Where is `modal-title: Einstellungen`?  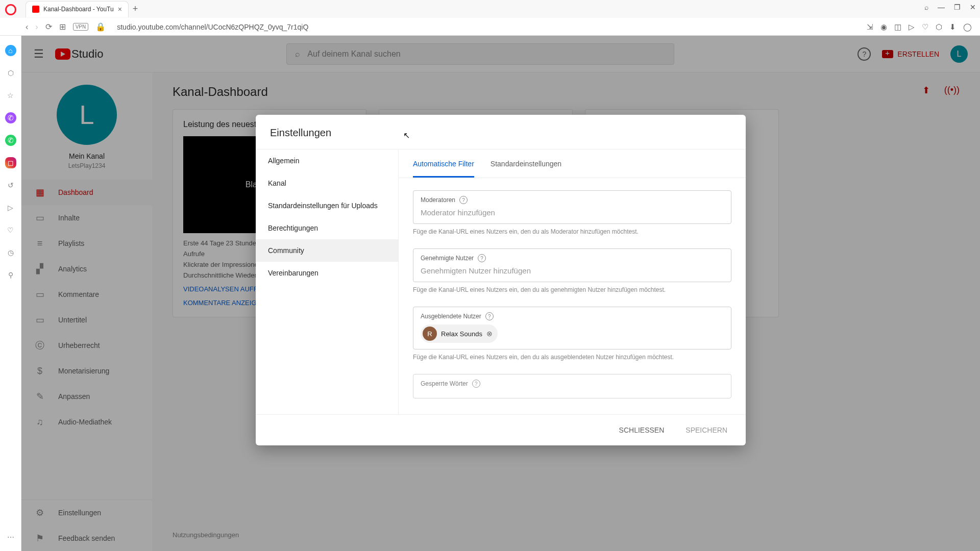
modal-title: Einstellungen is located at coordinates (501, 132).